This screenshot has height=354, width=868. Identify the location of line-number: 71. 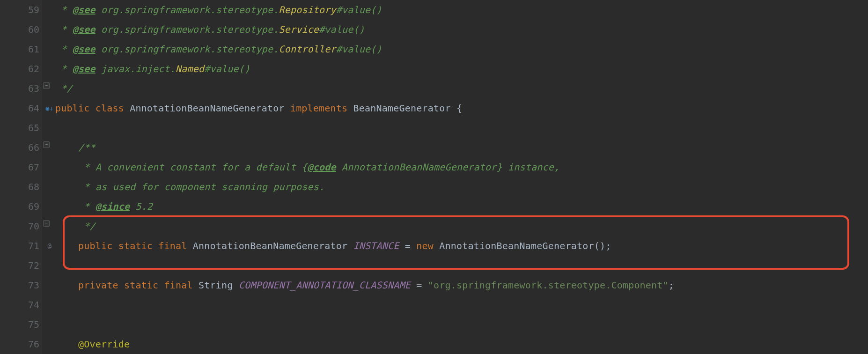
(34, 246).